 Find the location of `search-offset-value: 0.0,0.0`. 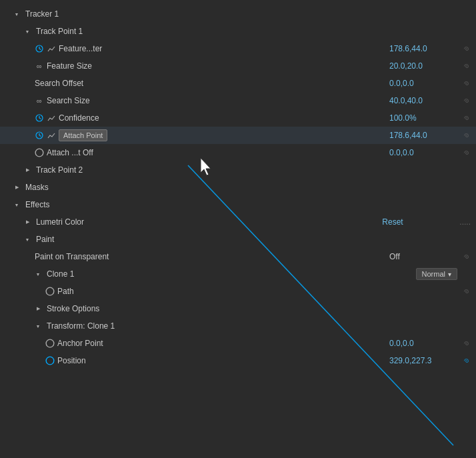

search-offset-value: 0.0,0.0 is located at coordinates (423, 83).